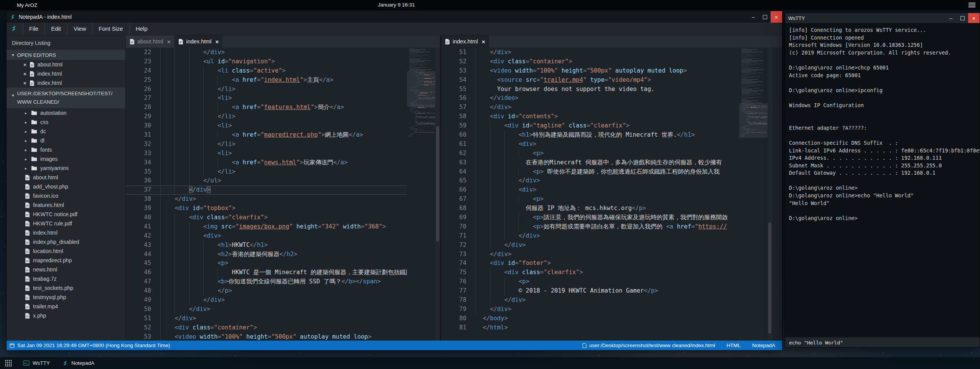 This screenshot has width=980, height=369. I want to click on code-line: 81 </html>, so click(590, 328).